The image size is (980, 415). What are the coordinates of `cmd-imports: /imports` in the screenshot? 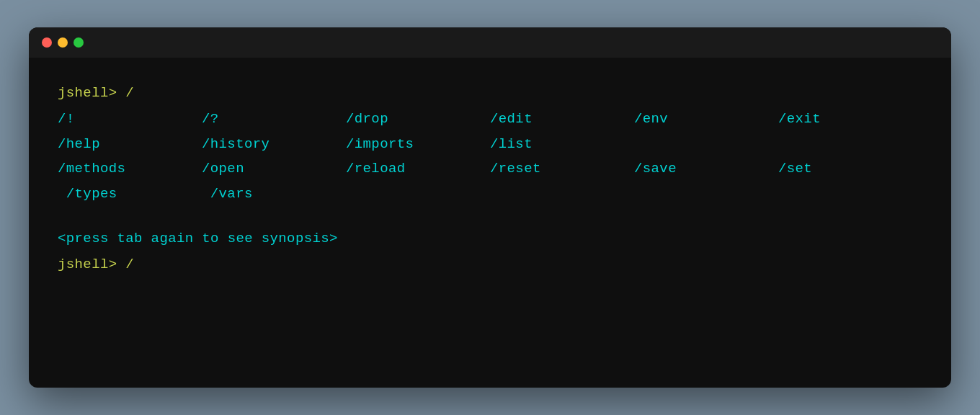 It's located at (418, 144).